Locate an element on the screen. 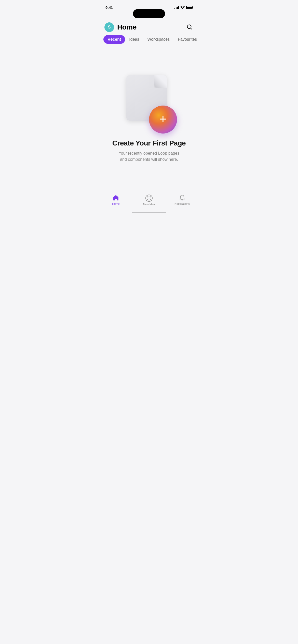  nav-new-idea: New Idea is located at coordinates (149, 200).